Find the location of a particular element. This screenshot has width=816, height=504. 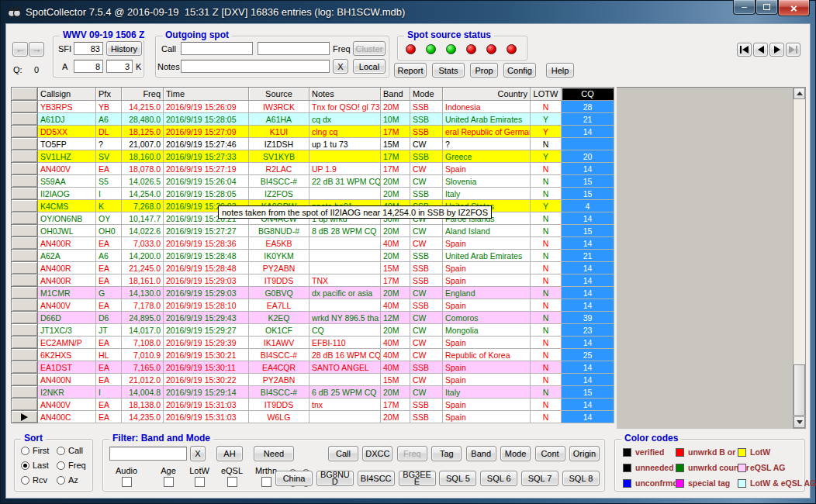

filter-checkbox-age is located at coordinates (169, 482).